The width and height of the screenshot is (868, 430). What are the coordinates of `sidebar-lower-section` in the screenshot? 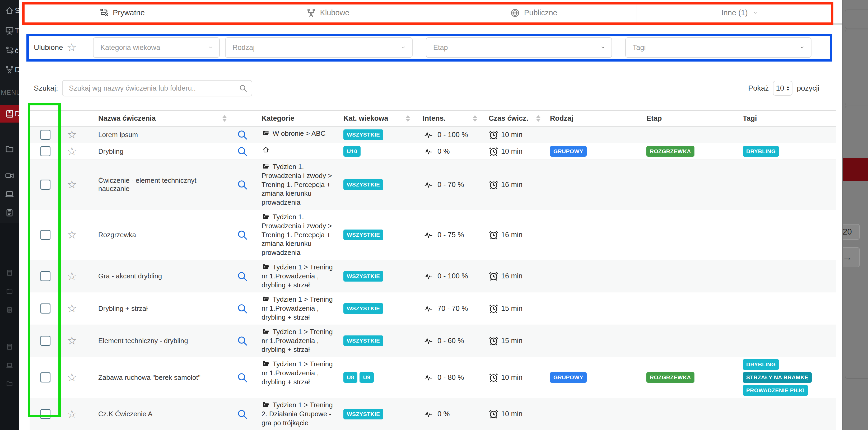 It's located at (9, 327).